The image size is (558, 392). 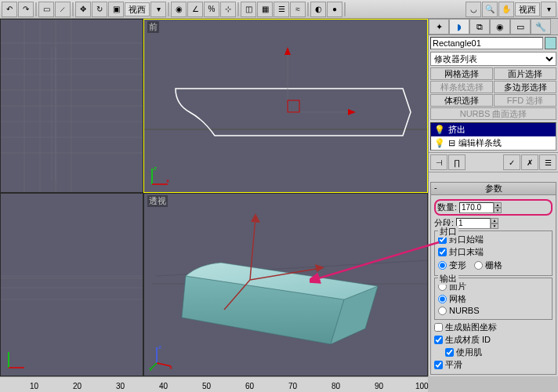 What do you see at coordinates (478, 265) in the screenshot?
I see `grid-radio` at bounding box center [478, 265].